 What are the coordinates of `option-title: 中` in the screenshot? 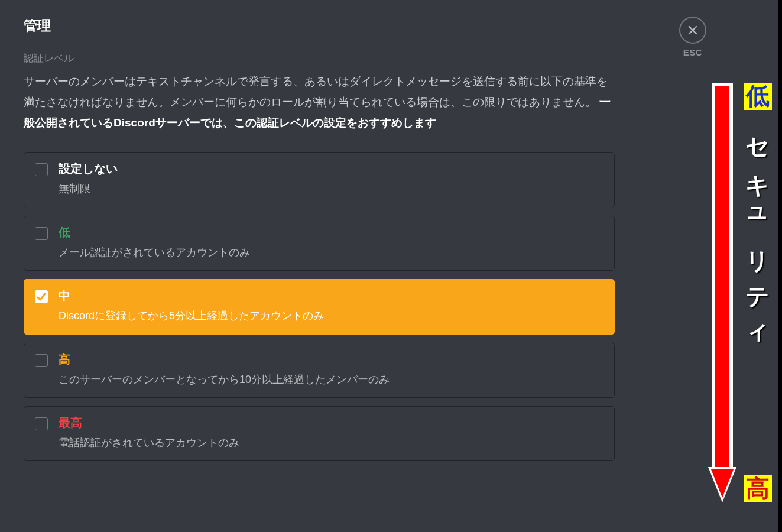 It's located at (192, 296).